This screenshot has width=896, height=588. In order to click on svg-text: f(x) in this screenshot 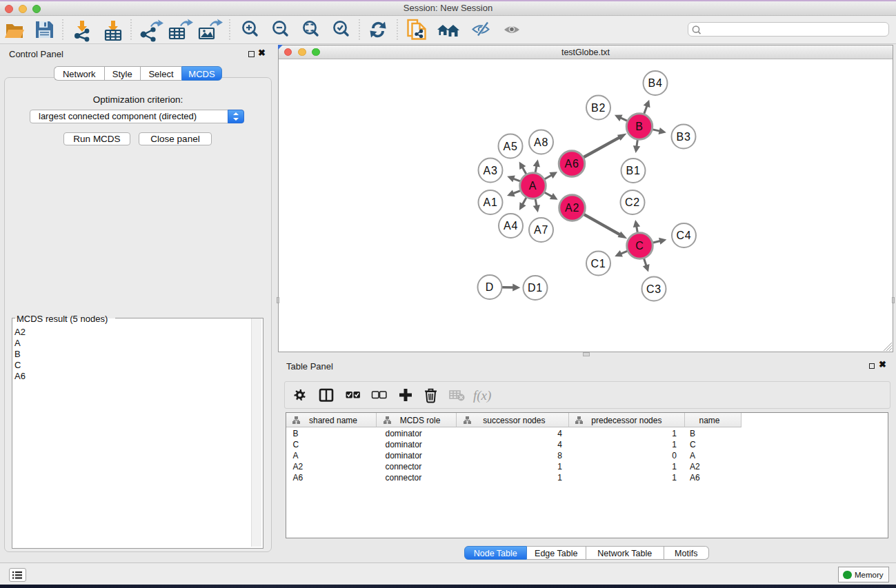, I will do `click(482, 396)`.